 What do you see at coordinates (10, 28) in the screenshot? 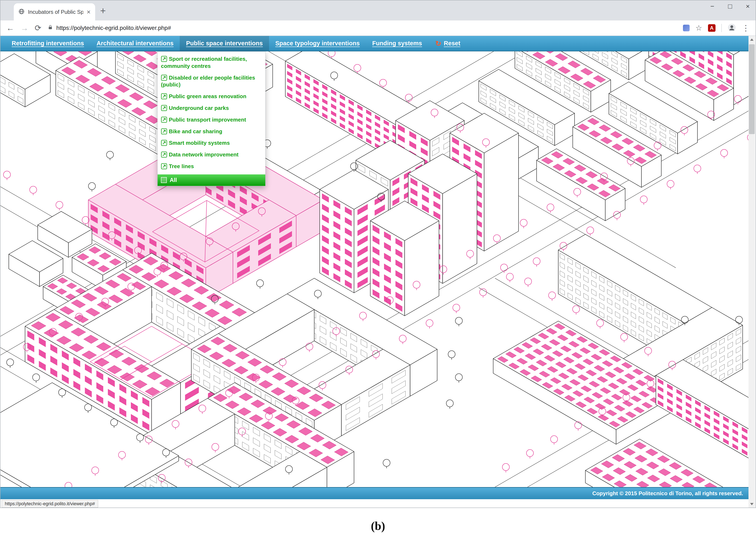
I see `back-button: ←` at bounding box center [10, 28].